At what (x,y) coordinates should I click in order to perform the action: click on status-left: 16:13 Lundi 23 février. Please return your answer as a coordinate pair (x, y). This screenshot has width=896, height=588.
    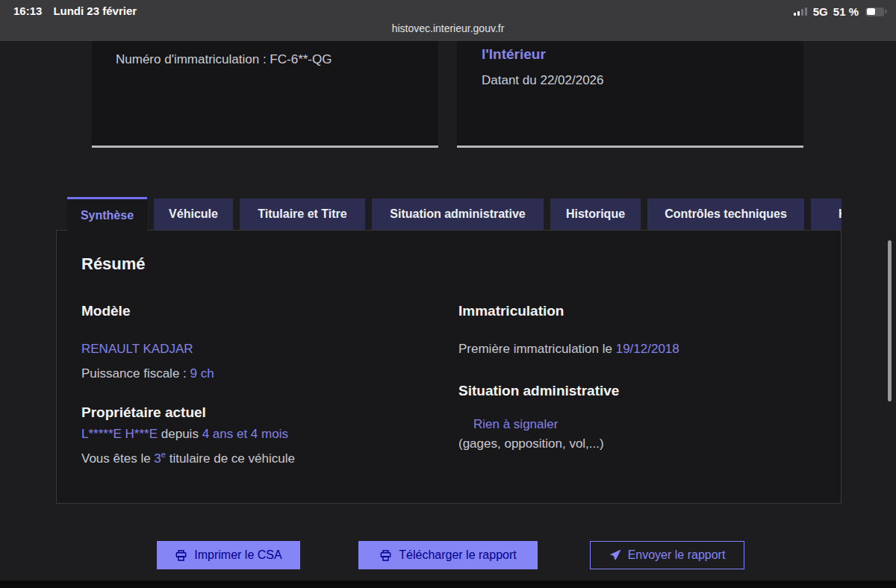
    Looking at the image, I should click on (75, 10).